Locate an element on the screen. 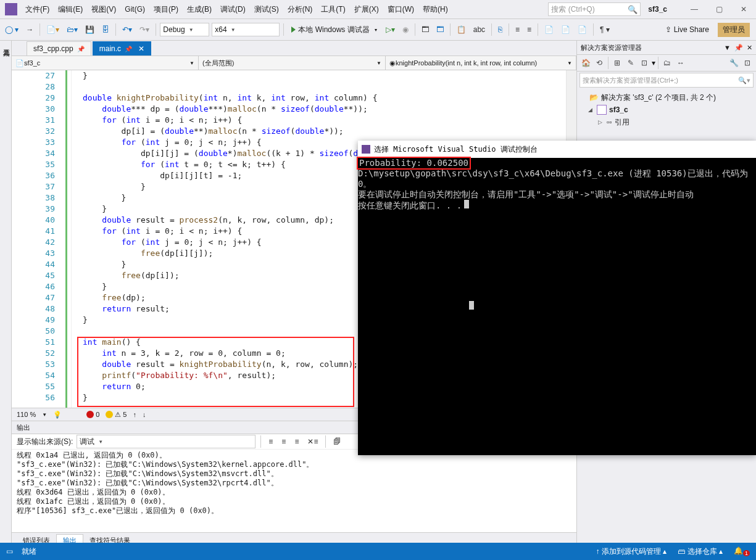 Image resolution: width=756 pixels, height=560 pixels. close-button: ✕ is located at coordinates (744, 9).